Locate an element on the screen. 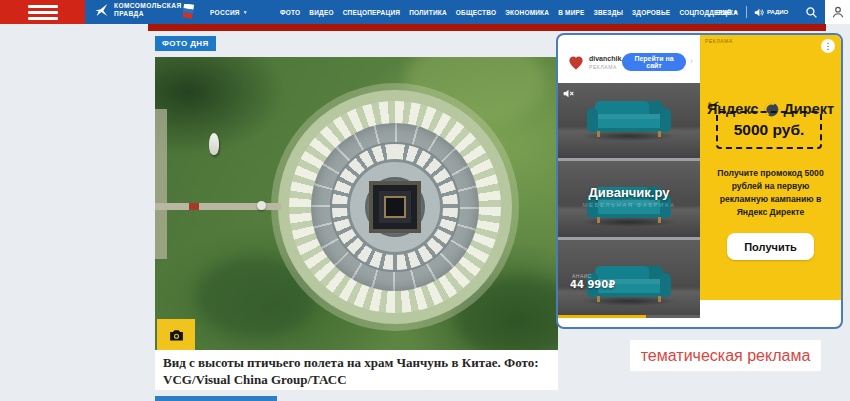 This screenshot has height=401, width=850. kp-mascot-icon is located at coordinates (188, 12).